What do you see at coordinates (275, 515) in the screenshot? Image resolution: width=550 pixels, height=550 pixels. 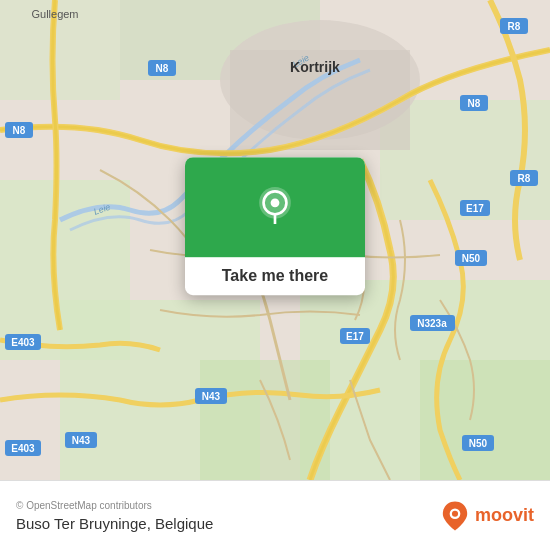 I see `bottom-bar: © OpenStreetMap contributors Buso Ter Br…` at bounding box center [275, 515].